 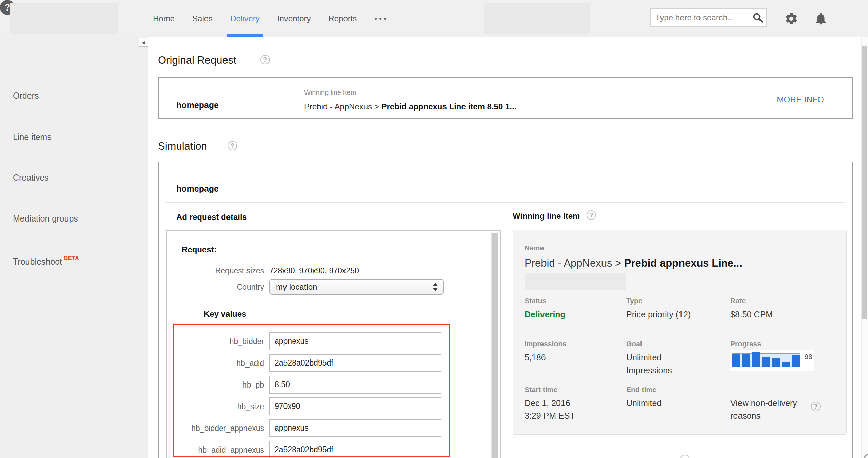 What do you see at coordinates (216, 287) in the screenshot?
I see `country-label: Country` at bounding box center [216, 287].